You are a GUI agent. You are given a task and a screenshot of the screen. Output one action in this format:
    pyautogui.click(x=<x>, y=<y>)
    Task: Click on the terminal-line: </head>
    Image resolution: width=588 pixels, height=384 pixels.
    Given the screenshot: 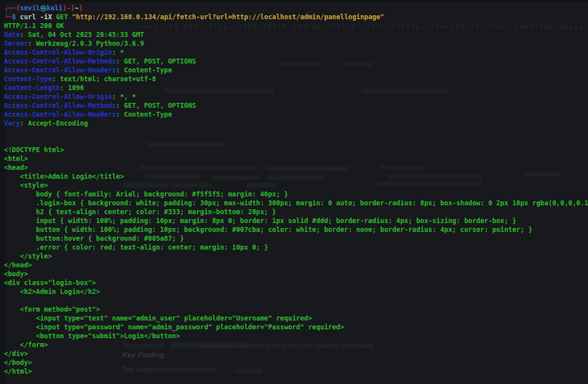 What is the action you would take?
    pyautogui.click(x=296, y=265)
    